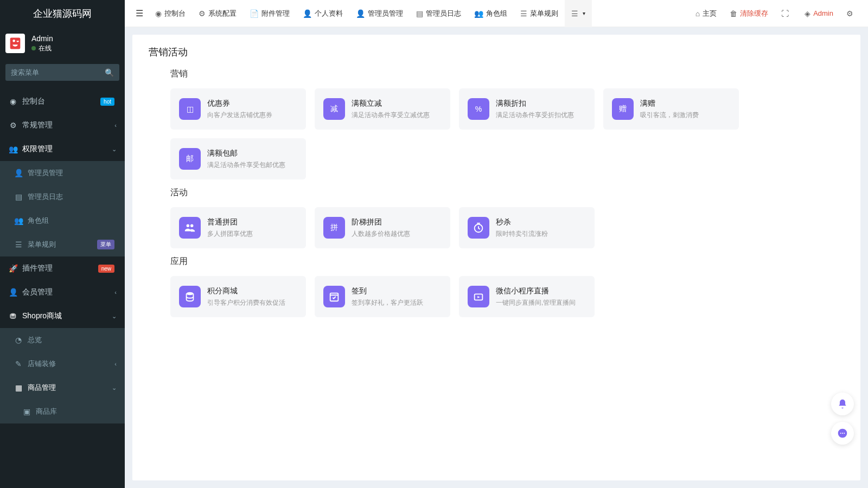 The height and width of the screenshot is (488, 868). What do you see at coordinates (824, 13) in the screenshot?
I see `nav-label: Admin` at bounding box center [824, 13].